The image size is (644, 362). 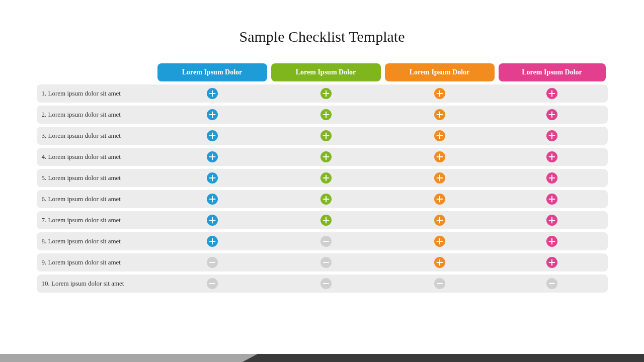 What do you see at coordinates (96, 157) in the screenshot?
I see `row-label: 4. Lorem ipsum dolor sit amet` at bounding box center [96, 157].